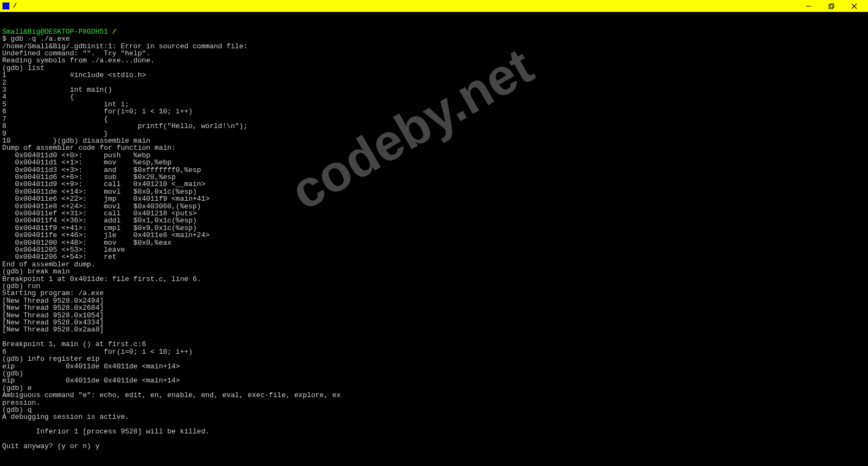  Describe the element at coordinates (434, 316) in the screenshot. I see `terminal-line: [New Thread 9528.0x1054]` at that location.